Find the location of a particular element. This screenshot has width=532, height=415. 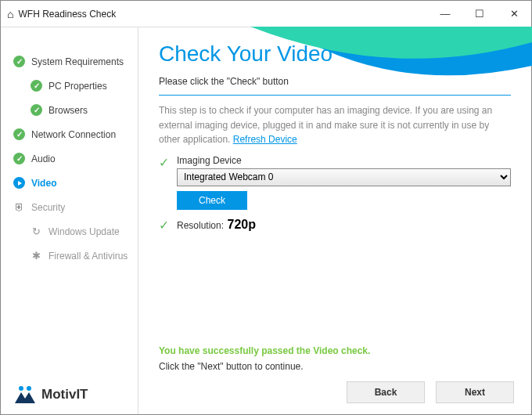

minimize-button: — is located at coordinates (445, 14).